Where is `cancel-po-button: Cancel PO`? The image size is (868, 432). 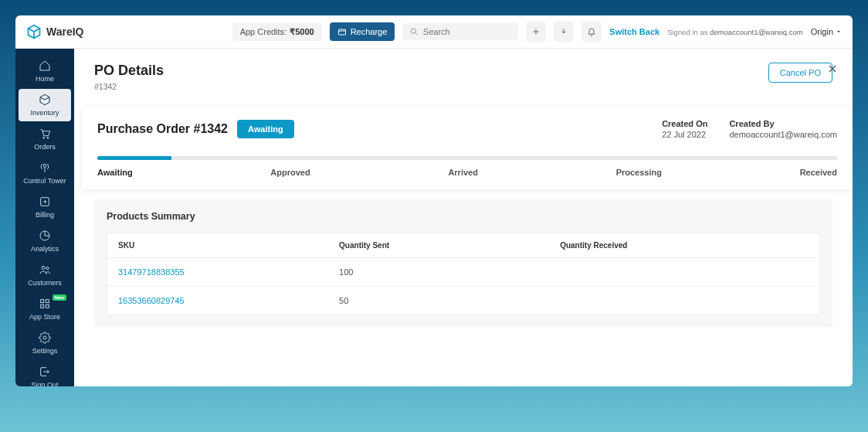 cancel-po-button: Cancel PO is located at coordinates (800, 73).